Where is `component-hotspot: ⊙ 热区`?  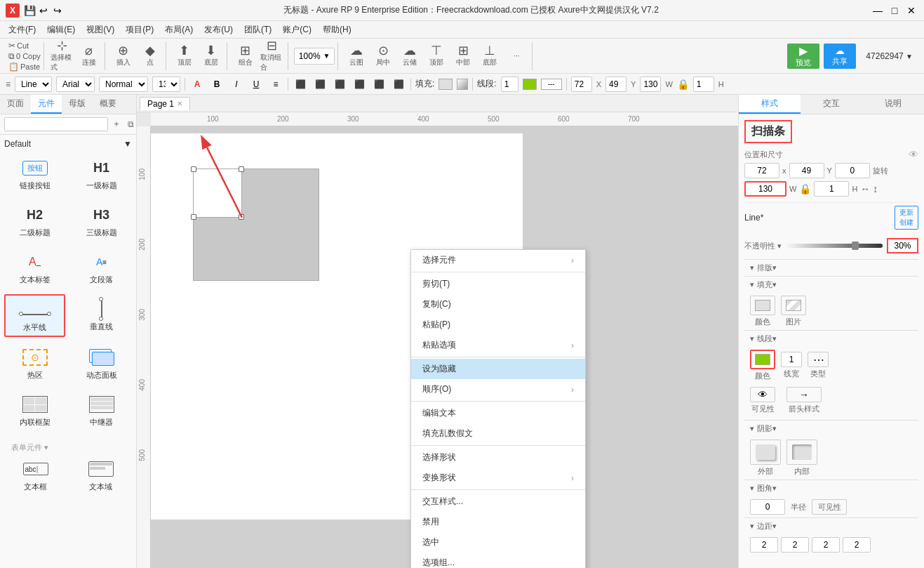
component-hotspot: ⊙ 热区 is located at coordinates (35, 364).